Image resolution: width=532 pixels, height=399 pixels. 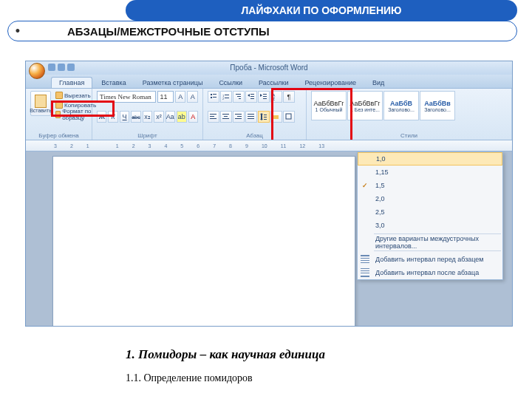 I want to click on numbering-button: 12, so click(x=226, y=97).